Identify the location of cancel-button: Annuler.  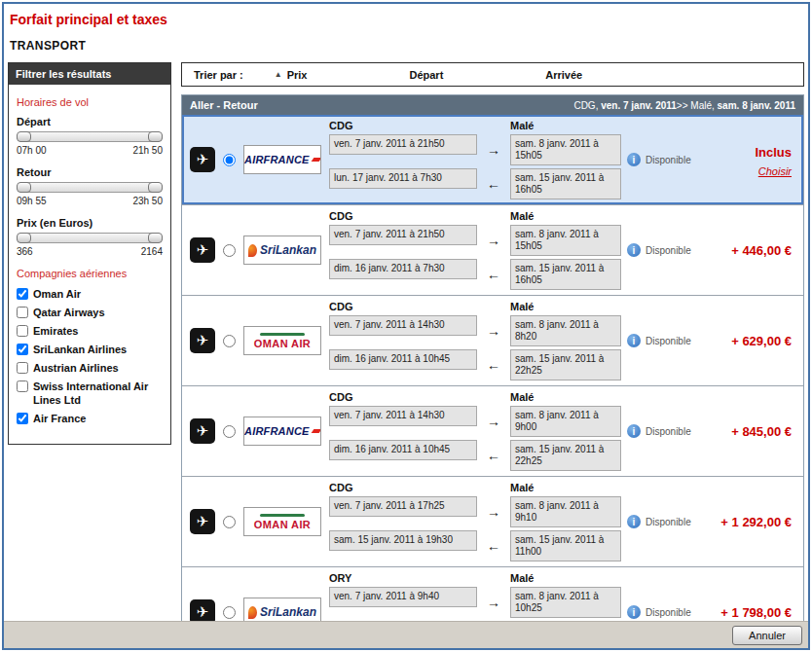
(767, 635).